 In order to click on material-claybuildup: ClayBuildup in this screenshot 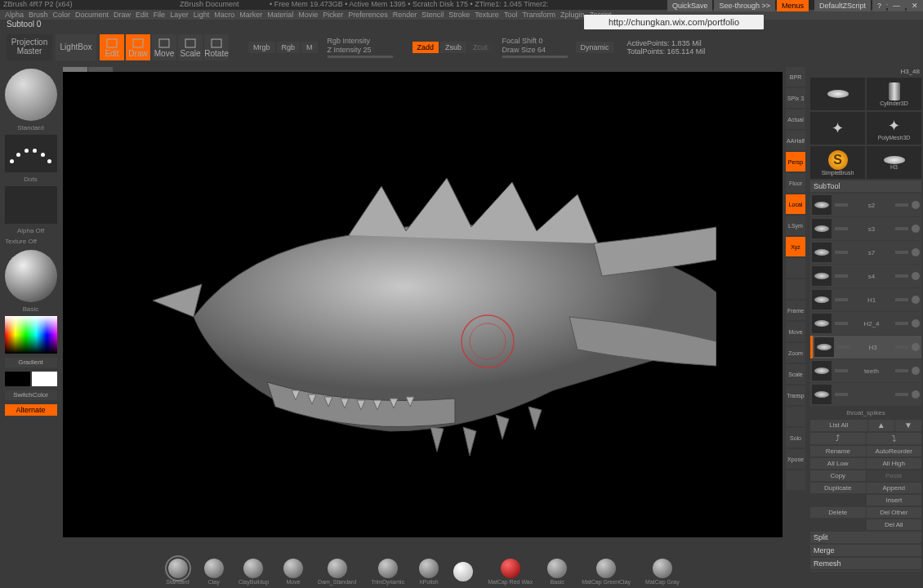, I will do `click(253, 572)`.